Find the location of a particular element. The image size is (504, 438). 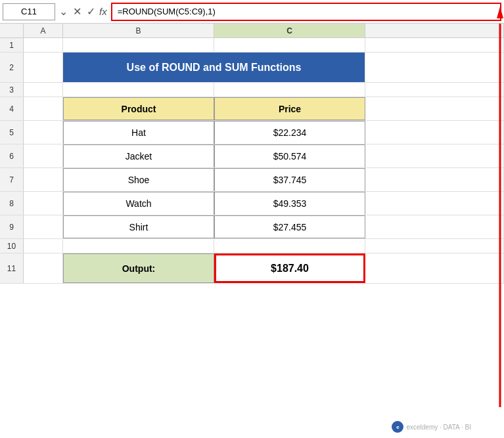

row-header-11: 11 is located at coordinates (12, 268).